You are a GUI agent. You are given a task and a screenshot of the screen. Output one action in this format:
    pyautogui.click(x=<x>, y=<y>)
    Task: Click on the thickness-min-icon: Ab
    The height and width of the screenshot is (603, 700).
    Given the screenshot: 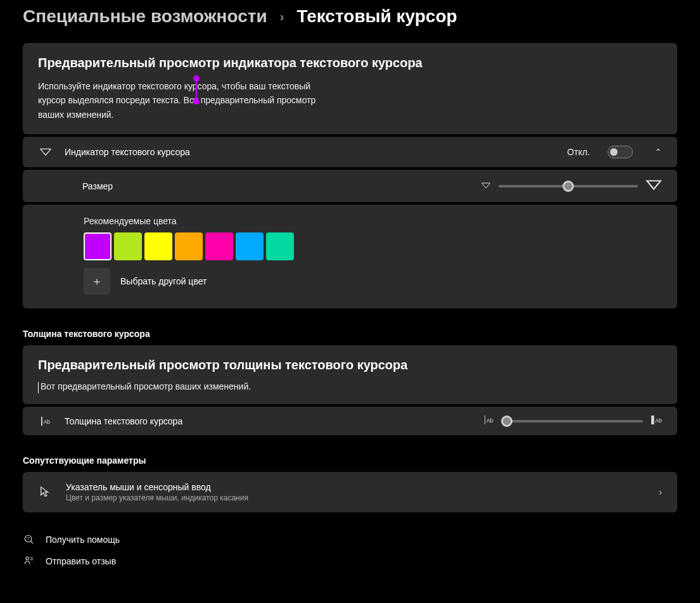 What is the action you would take?
    pyautogui.click(x=489, y=421)
    